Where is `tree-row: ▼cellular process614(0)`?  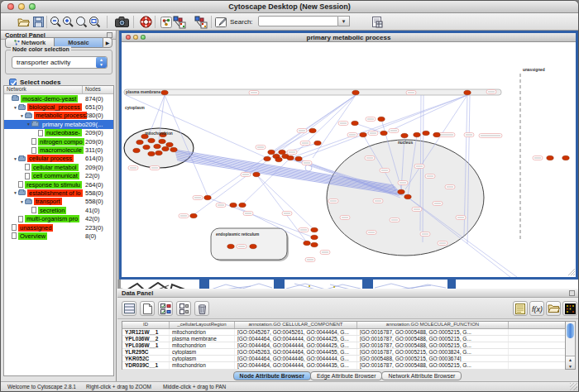 tree-row: ▼cellular process614(0) is located at coordinates (59, 159).